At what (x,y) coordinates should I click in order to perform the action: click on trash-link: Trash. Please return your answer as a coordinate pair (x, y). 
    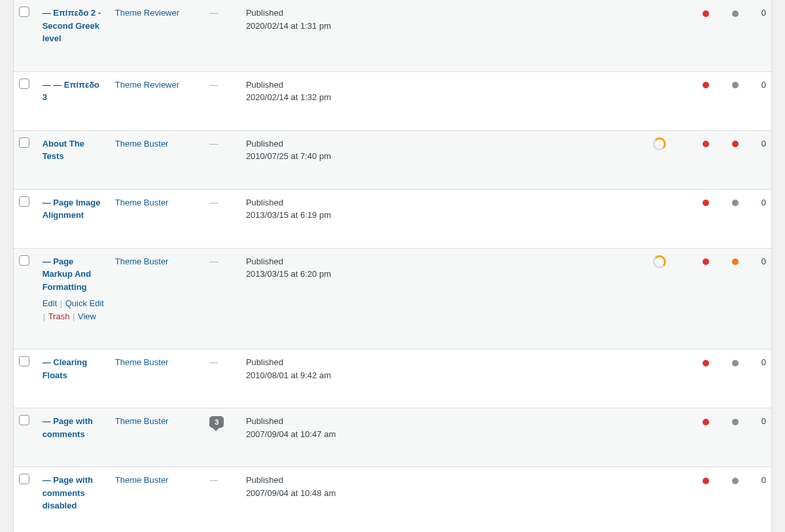
    Looking at the image, I should click on (59, 317).